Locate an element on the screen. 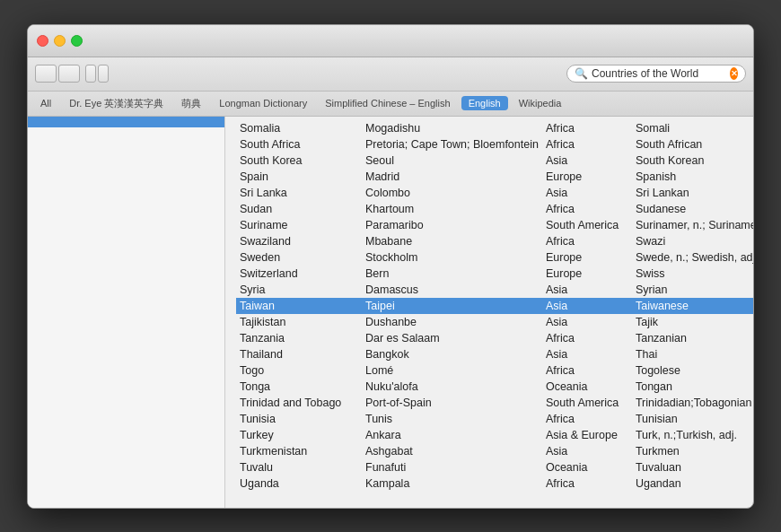 Image resolution: width=781 pixels, height=532 pixels. entry-demonym: Somali is located at coordinates (693, 128).